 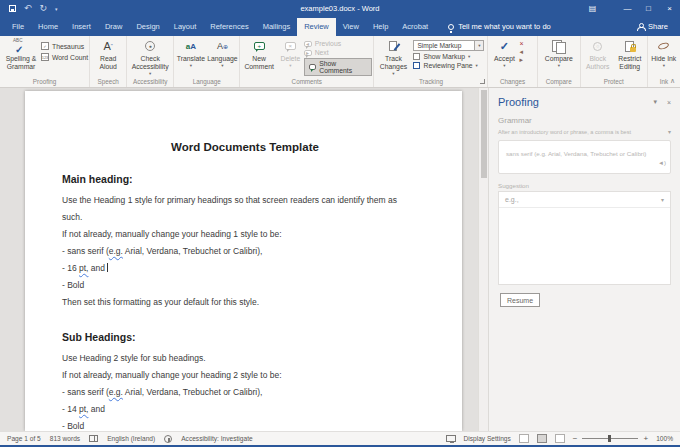 I want to click on restrict-editing-button: Restrict Editing, so click(x=630, y=54).